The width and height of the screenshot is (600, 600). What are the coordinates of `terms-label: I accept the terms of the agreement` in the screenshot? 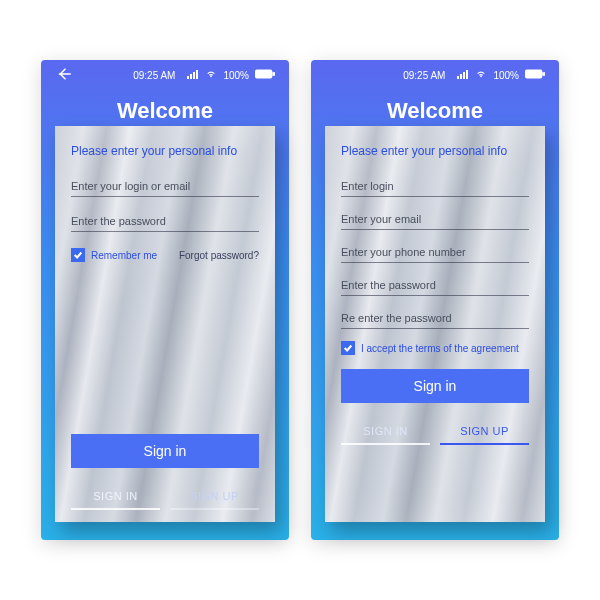 It's located at (440, 348).